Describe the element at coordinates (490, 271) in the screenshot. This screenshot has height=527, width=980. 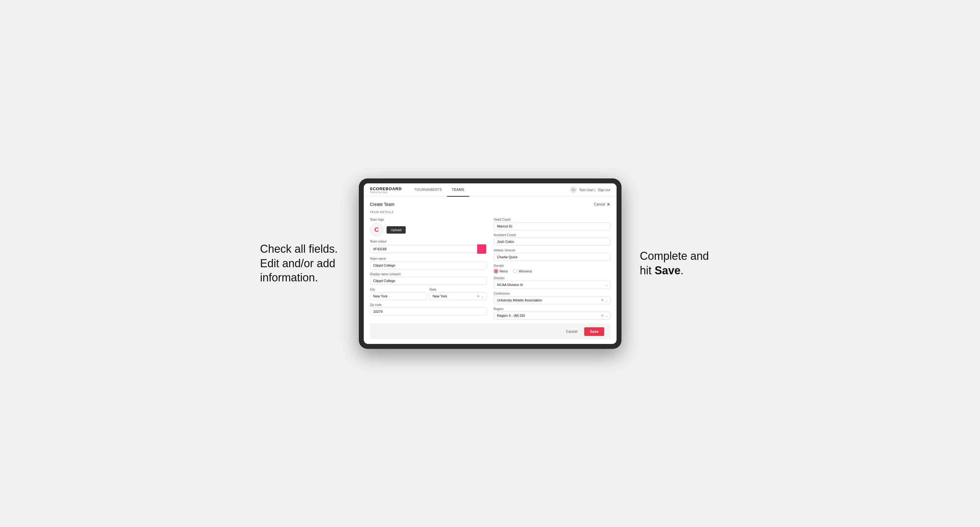
I see `form-content: Create Team Cancel ✕ TEAM DETAILS Team l…` at that location.